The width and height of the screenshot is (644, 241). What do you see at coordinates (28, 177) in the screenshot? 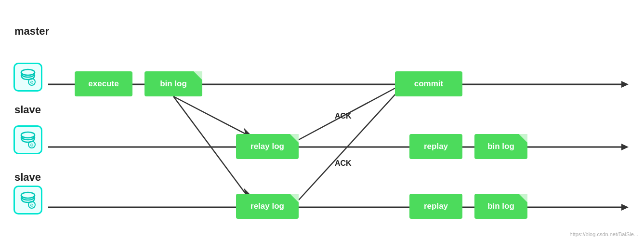
I see `slave2-label: slave` at bounding box center [28, 177].